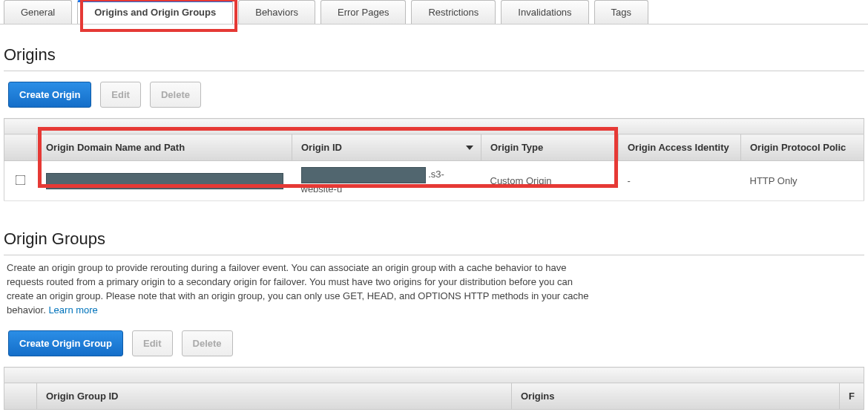 This screenshot has width=868, height=418. I want to click on create-origin-button: Create Origin, so click(50, 95).